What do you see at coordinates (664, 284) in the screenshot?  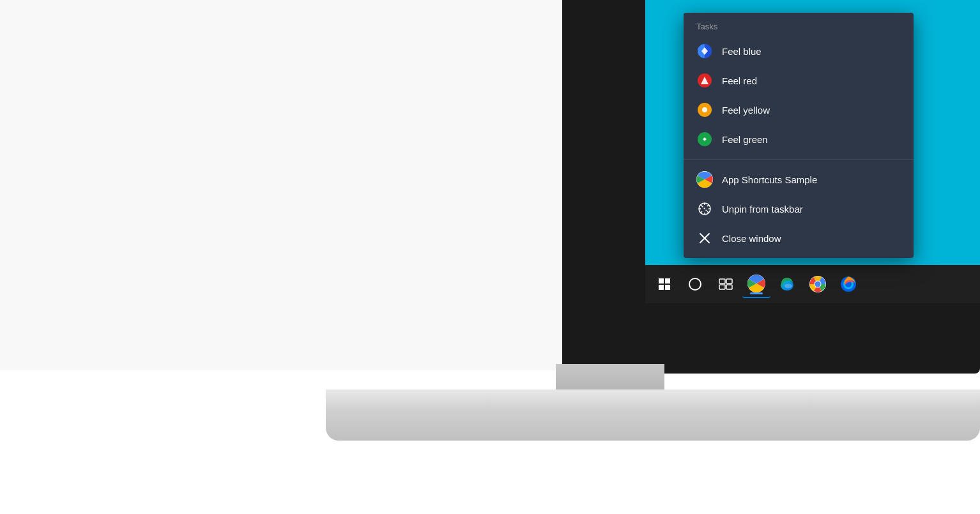 I see `start-button` at bounding box center [664, 284].